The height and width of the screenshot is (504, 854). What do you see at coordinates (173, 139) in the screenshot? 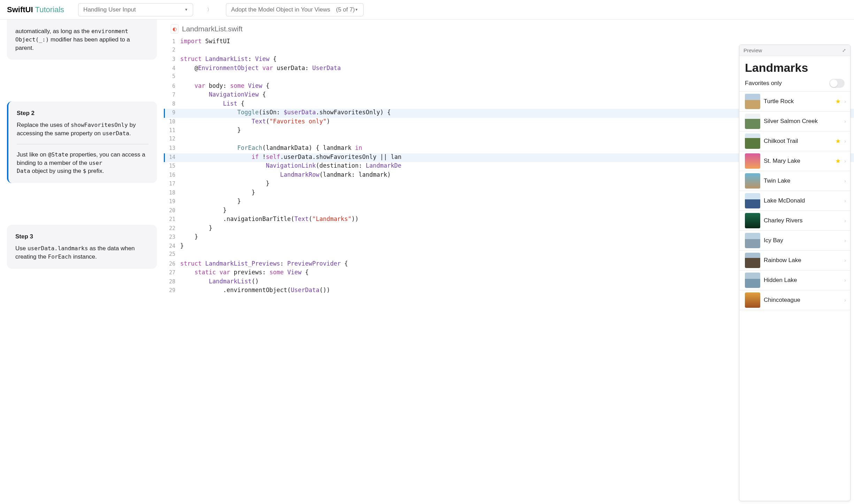
I see `line-number: 12` at bounding box center [173, 139].